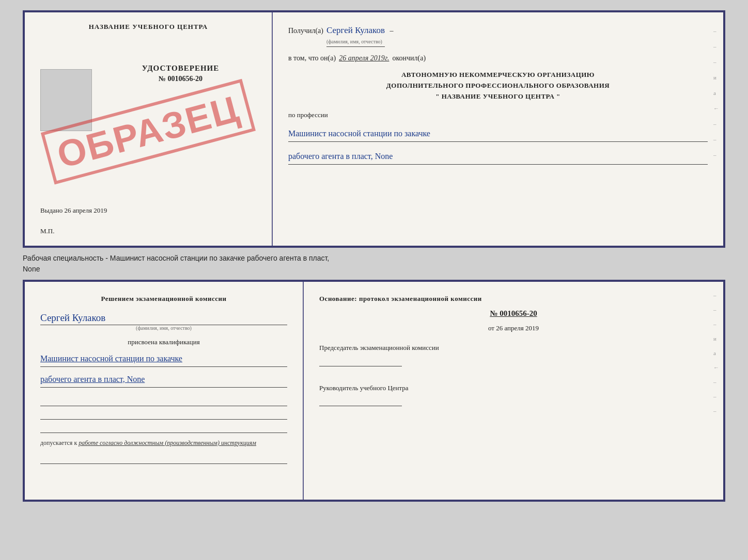 The width and height of the screenshot is (748, 560). Describe the element at coordinates (364, 58) in the screenshot. I see `date-value: 26 апреля 2019г.` at that location.